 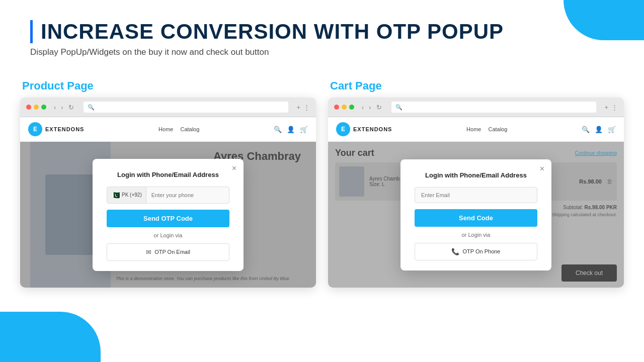 I want to click on product-store-logo: E EXTENDONS, so click(x=56, y=129).